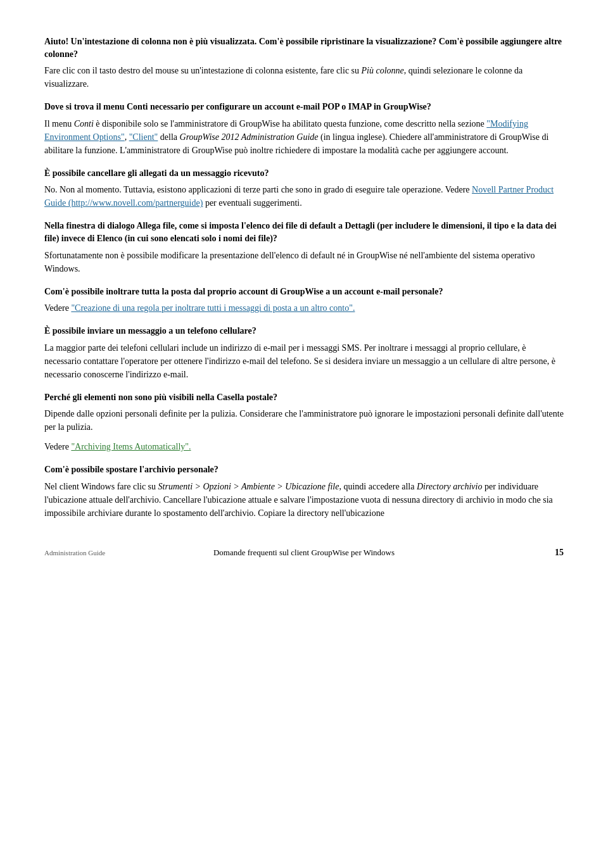  What do you see at coordinates (383, 71) in the screenshot?
I see `italic-span: Più colonne` at bounding box center [383, 71].